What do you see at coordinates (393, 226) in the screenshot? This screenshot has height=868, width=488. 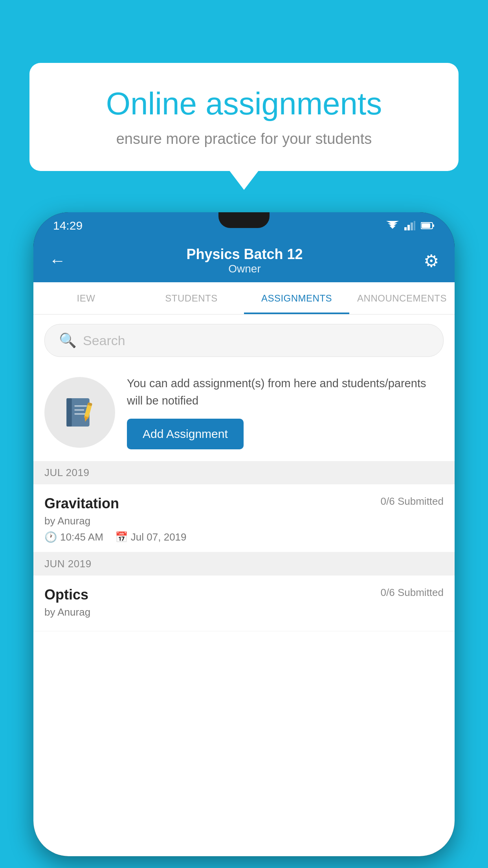 I see `wifi-icon` at bounding box center [393, 226].